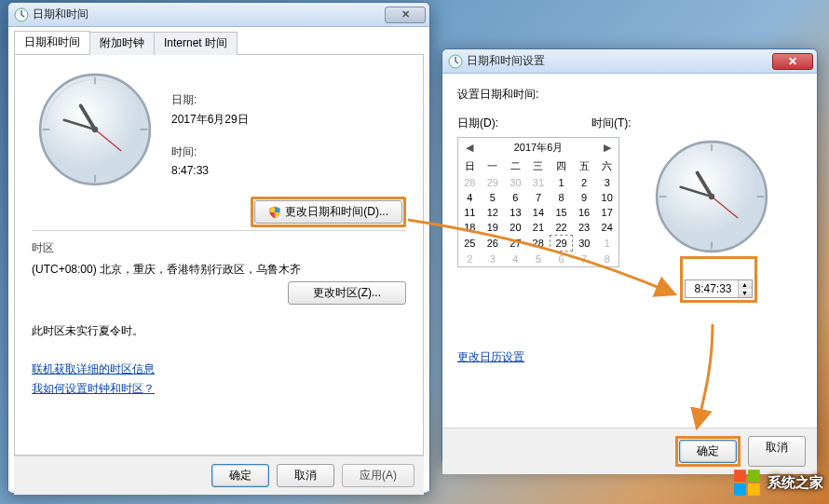  I want to click on dst-note: 此时区未实行夏令时。, so click(219, 332).